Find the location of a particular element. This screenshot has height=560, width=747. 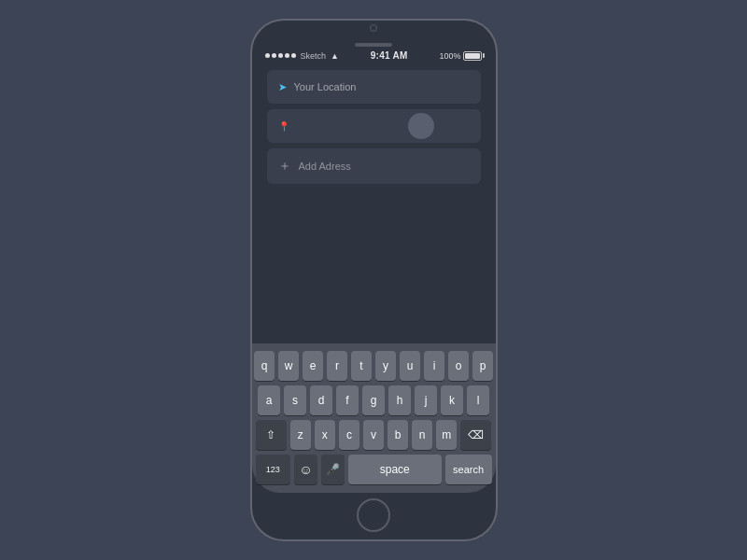

pin-icon: 📍 is located at coordinates (284, 127).